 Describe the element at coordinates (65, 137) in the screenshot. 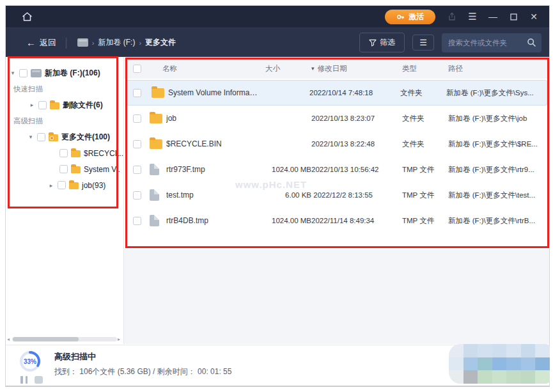

I see `tree-item-more-files: ▾ 更多文件(100)` at that location.